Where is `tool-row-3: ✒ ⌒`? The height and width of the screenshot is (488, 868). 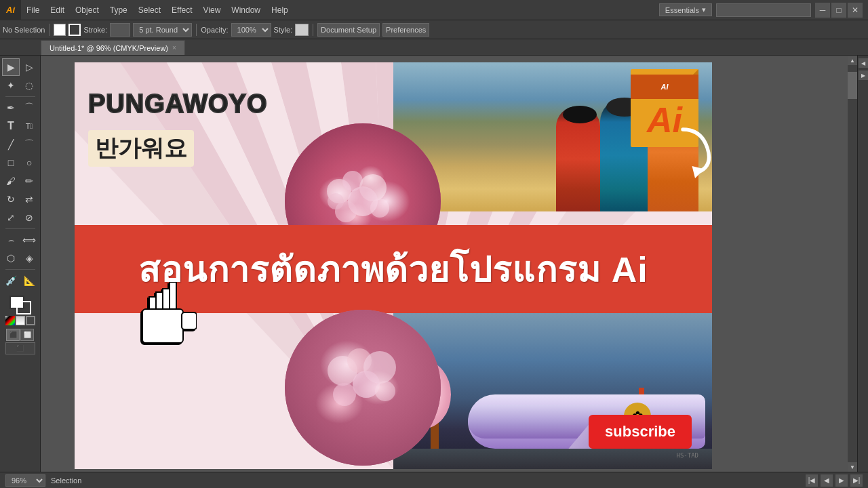 tool-row-3: ✒ ⌒ is located at coordinates (20, 108).